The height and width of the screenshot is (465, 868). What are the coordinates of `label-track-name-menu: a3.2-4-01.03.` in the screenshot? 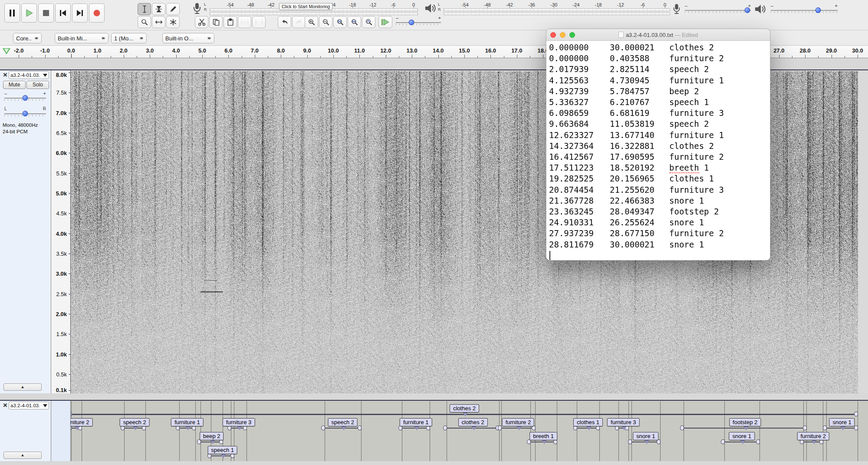 It's located at (29, 406).